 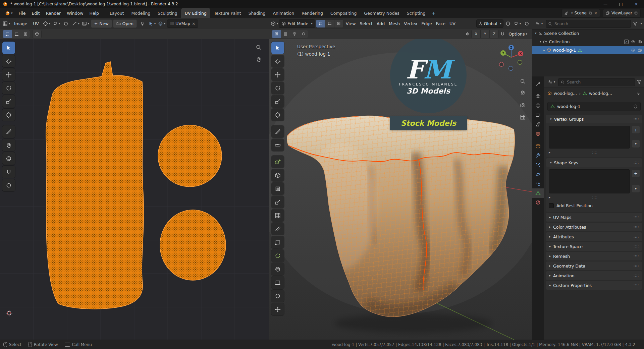 I want to click on tab-object, so click(x=538, y=146).